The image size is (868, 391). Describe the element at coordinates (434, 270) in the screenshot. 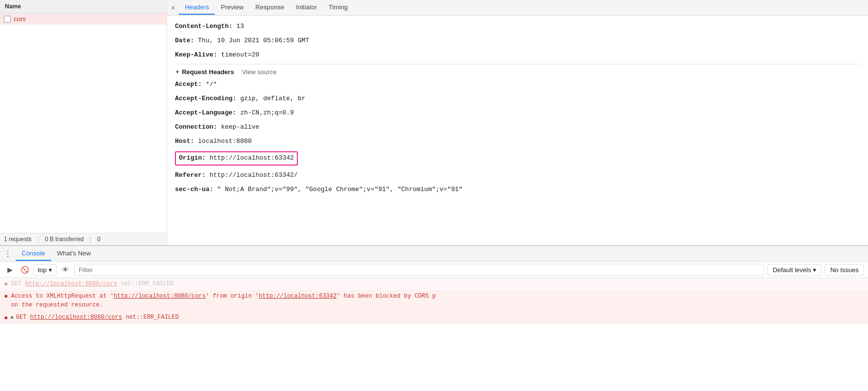

I see `console-toolbar: ▶ 🚫 top ▾ 👁 Default levels ▾ No Issues` at that location.